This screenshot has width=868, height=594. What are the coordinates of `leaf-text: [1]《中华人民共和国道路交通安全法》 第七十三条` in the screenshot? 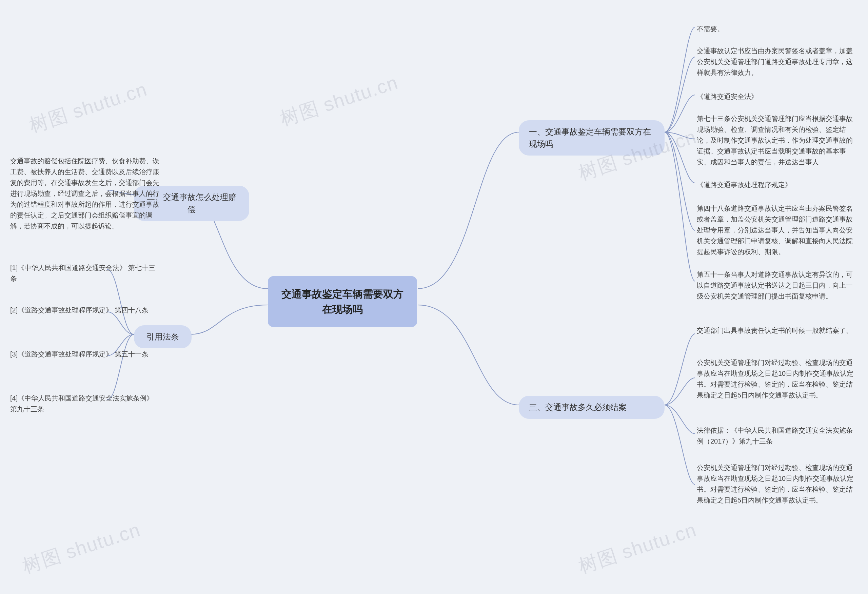 It's located at (83, 273).